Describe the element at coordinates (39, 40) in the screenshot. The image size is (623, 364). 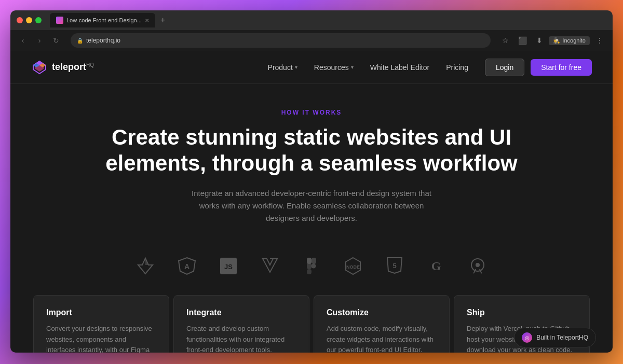
I see `forward-button: ›` at that location.